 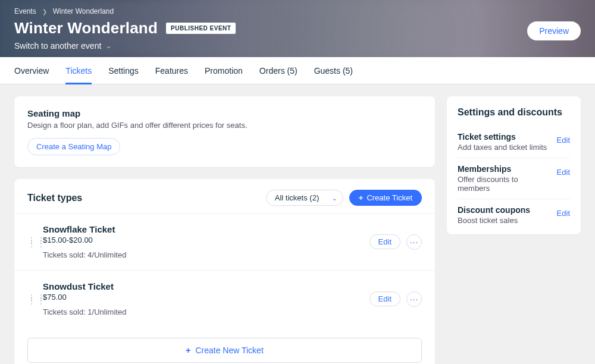 What do you see at coordinates (202, 240) in the screenshot?
I see `ticket-price: $15.00-$20.00` at bounding box center [202, 240].